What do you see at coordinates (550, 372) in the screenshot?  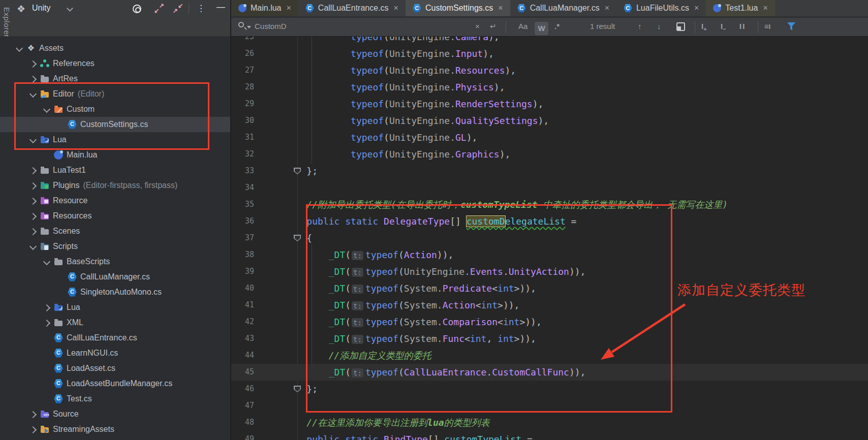 I see `code-line-45: _DT(t:typeof(CallLuaEntrance.CustomCallF…` at bounding box center [550, 372].